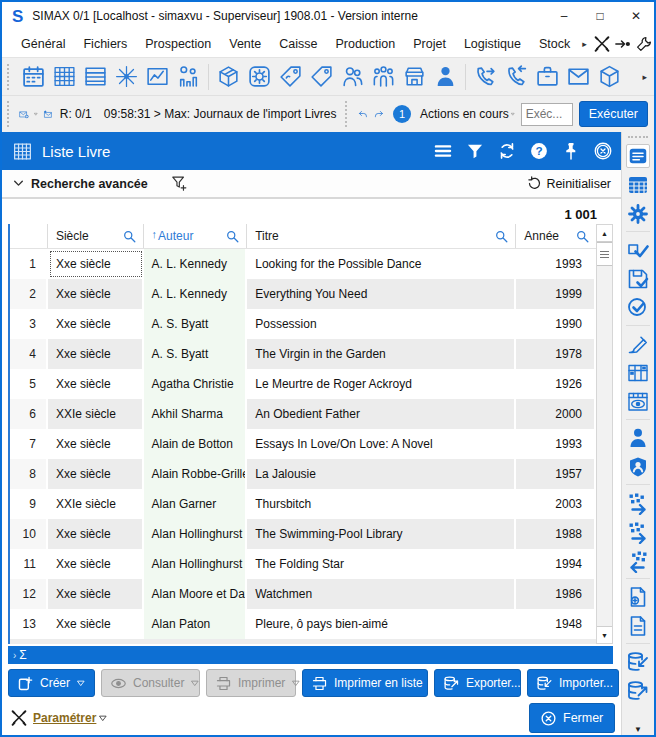 The image size is (656, 737). What do you see at coordinates (196, 236) in the screenshot?
I see `header-auteur: ↑ Auteur` at bounding box center [196, 236].